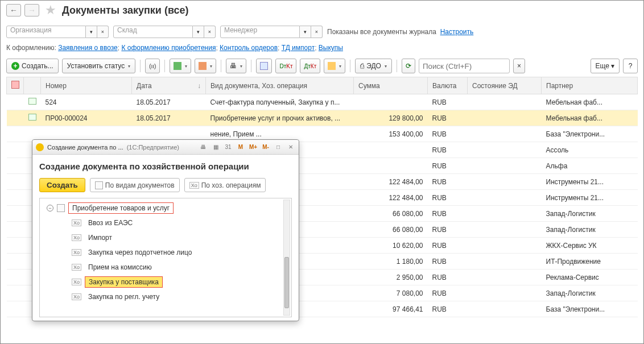 This screenshot has width=644, height=344. Describe the element at coordinates (287, 258) in the screenshot. I see `tree-scrollbar` at that location.